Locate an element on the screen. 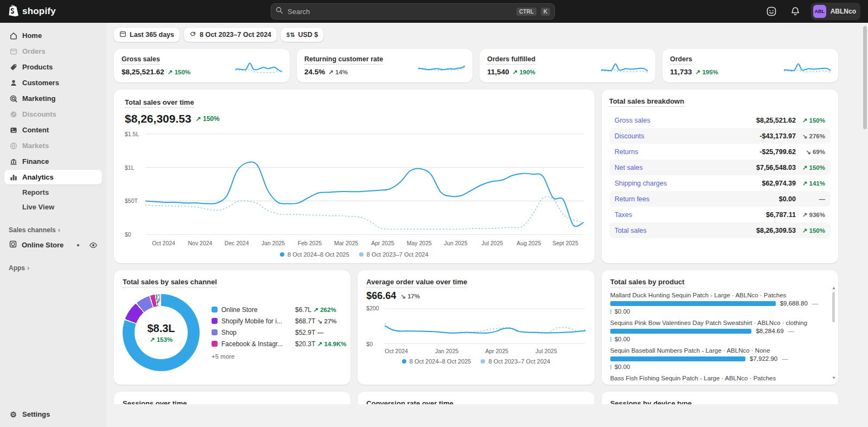  sidebar-item-discounts: Discounts is located at coordinates (53, 114).